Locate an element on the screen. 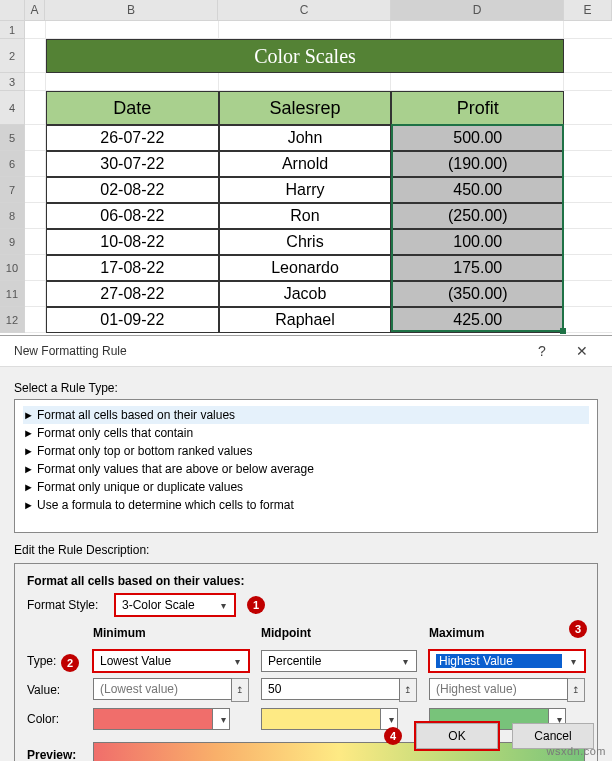 This screenshot has height=761, width=612. minimum-header: Minimum is located at coordinates (171, 633).